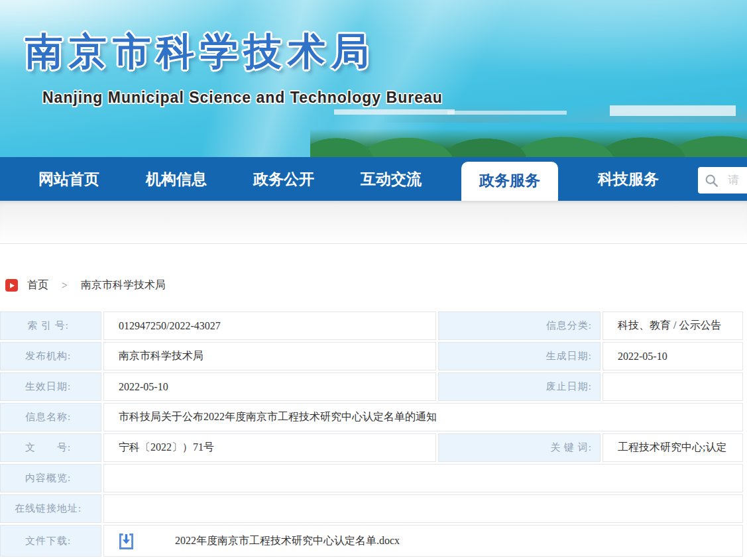  What do you see at coordinates (126, 541) in the screenshot?
I see `download-icon` at bounding box center [126, 541].